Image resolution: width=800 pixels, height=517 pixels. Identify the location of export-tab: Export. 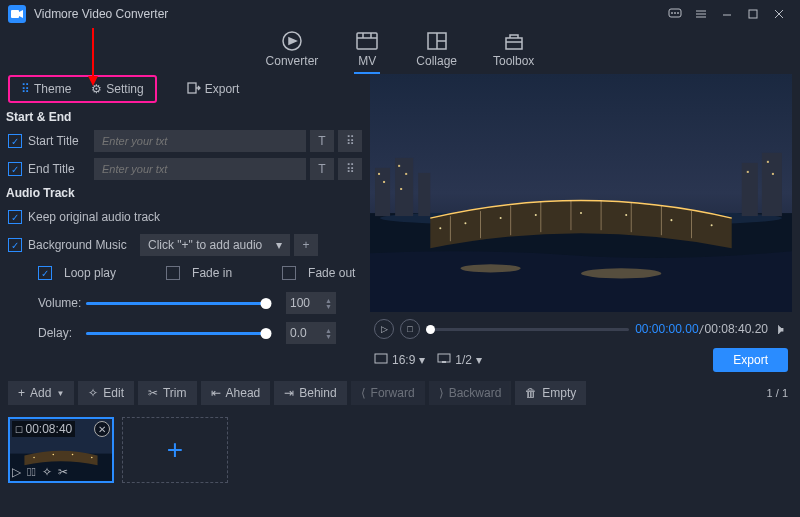
(214, 90).